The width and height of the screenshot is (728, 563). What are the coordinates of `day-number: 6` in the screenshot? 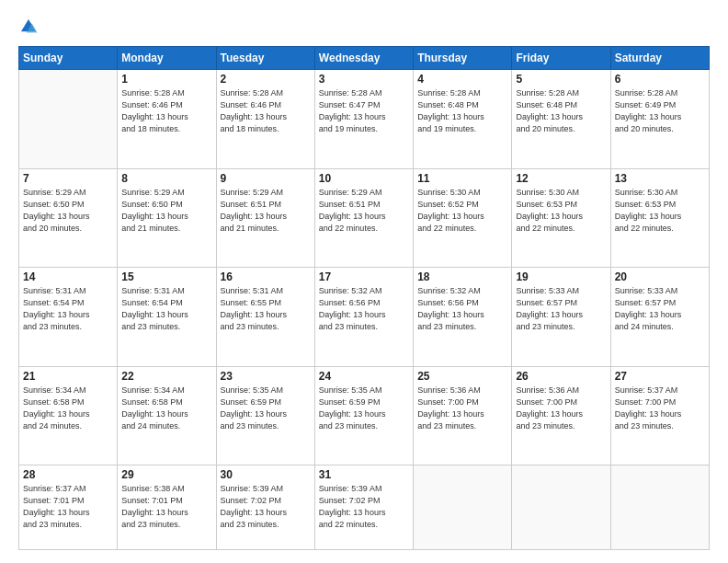 It's located at (660, 79).